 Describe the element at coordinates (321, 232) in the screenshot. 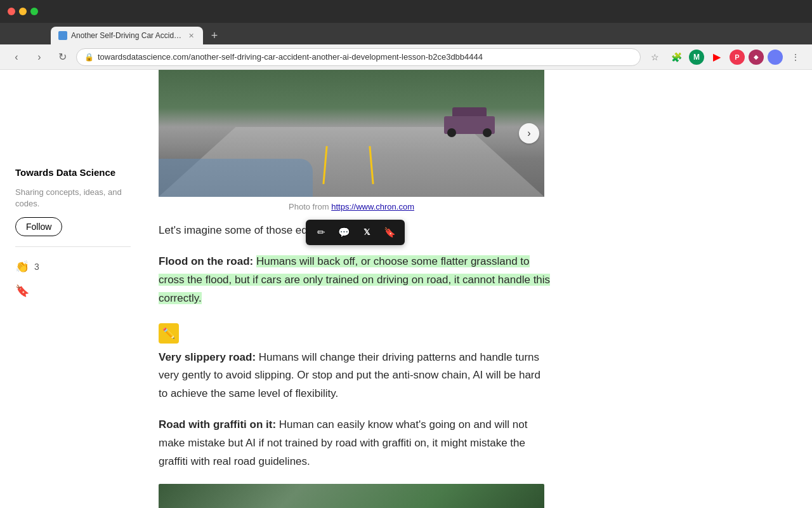

I see `ft-pencil-button: ✏` at that location.